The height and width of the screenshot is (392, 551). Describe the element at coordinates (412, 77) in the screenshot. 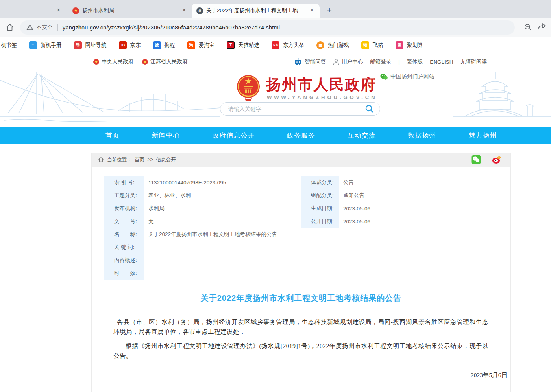

I see `portal-label: 中国扬州门户网站` at that location.